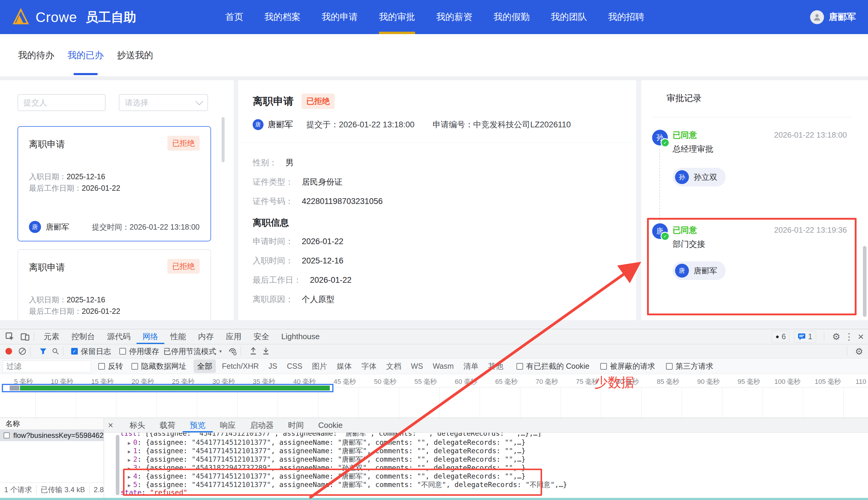 This screenshot has height=500, width=868. Describe the element at coordinates (454, 17) in the screenshot. I see `nav-item-5: 我的薪资` at that location.